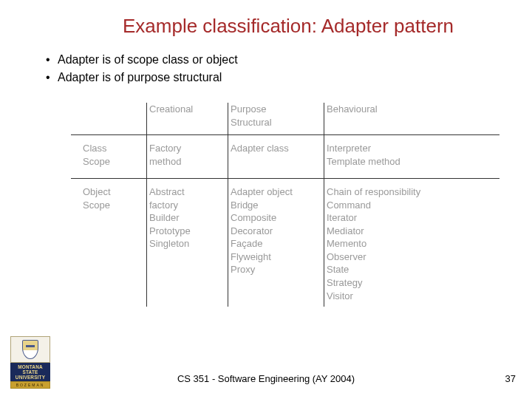  Describe the element at coordinates (386, 242) in the screenshot. I see `object-behavioural: Chain of responsibilityCommandIteratorMe…` at that location.